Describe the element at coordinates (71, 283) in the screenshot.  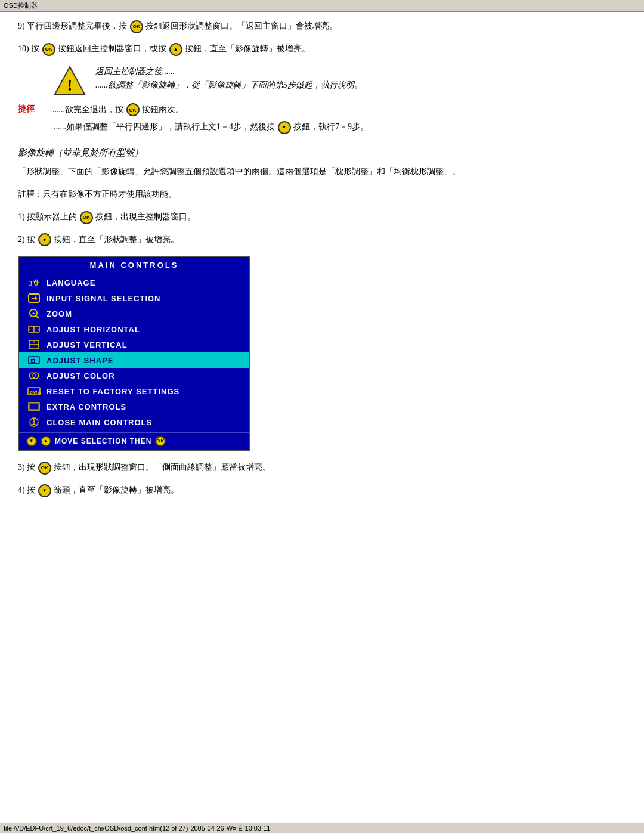
I see `osd-lang-label: LANGUAGE` at that location.